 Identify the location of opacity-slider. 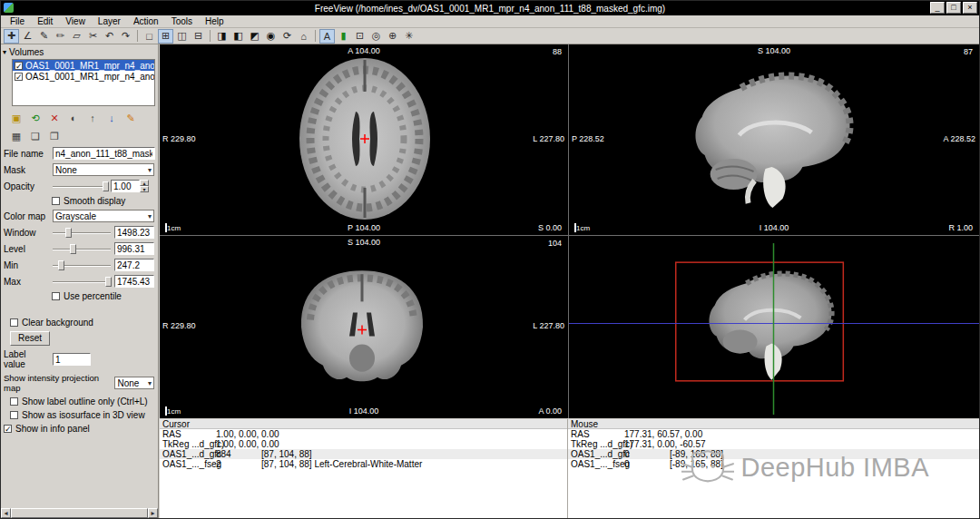
(80, 187).